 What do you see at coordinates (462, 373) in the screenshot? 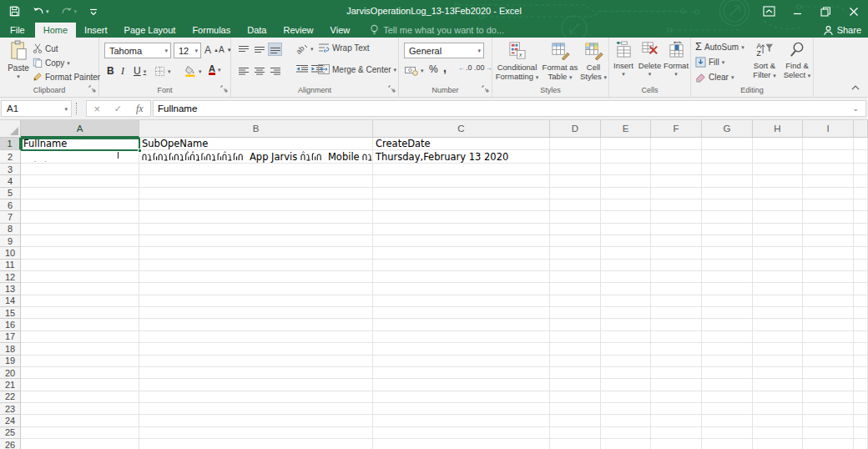
I see `cell-C20` at bounding box center [462, 373].